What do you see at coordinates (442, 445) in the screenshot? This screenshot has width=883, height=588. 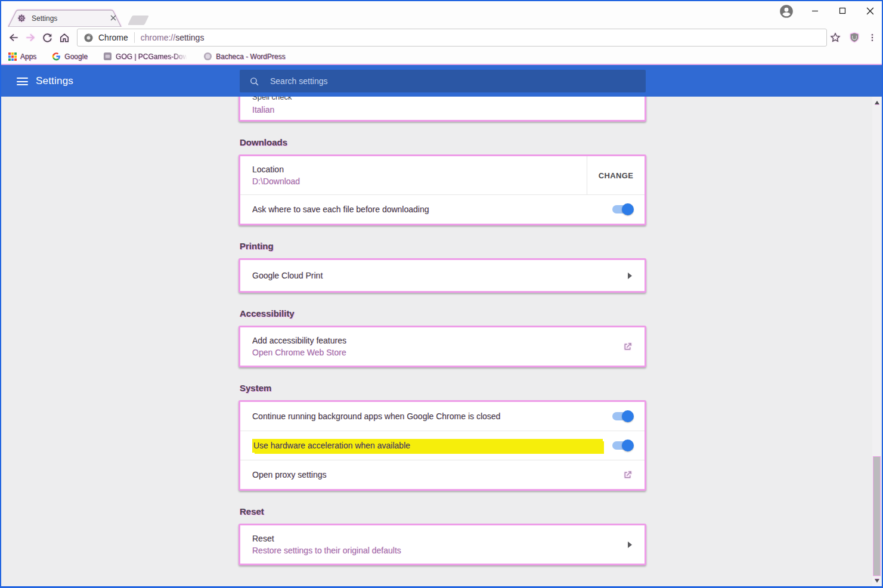 I see `system-card: Continue running background apps when Go…` at bounding box center [442, 445].